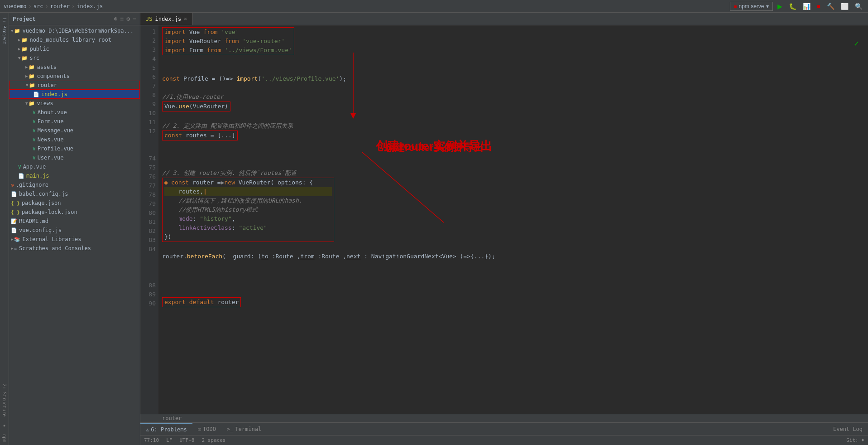 The image size is (868, 445). I want to click on expand-icon: ▼, so click(19, 58).